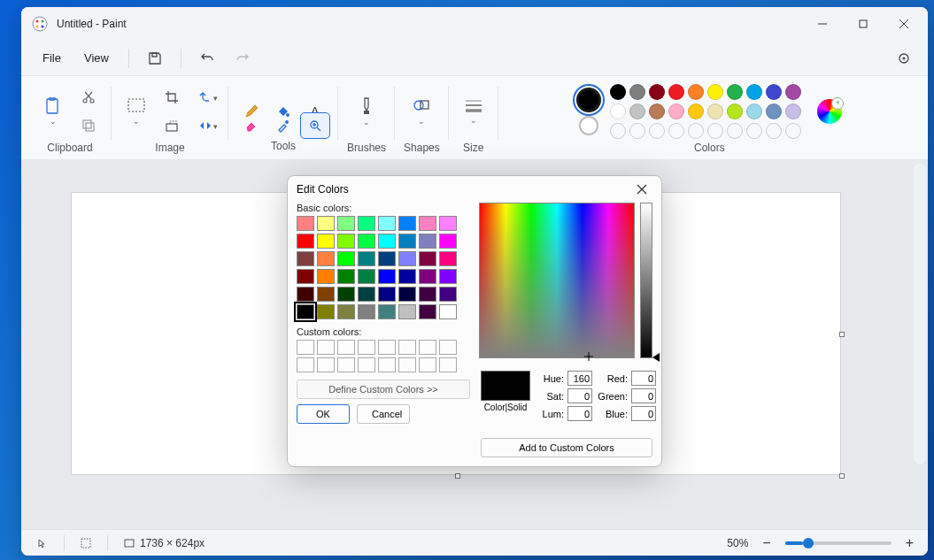  What do you see at coordinates (842, 476) in the screenshot?
I see `canvas-handle-corner` at bounding box center [842, 476].